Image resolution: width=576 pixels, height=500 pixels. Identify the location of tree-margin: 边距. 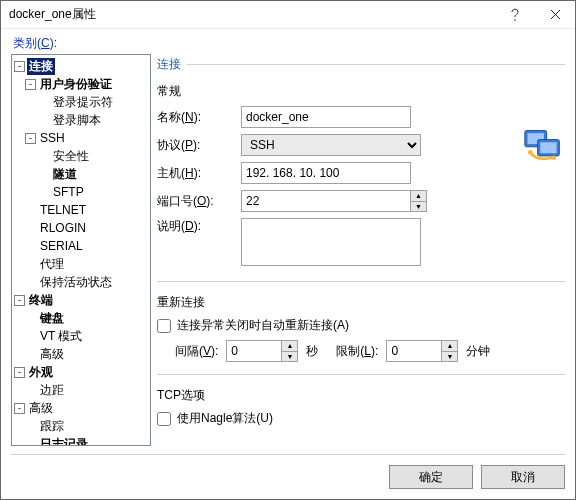
(82, 390).